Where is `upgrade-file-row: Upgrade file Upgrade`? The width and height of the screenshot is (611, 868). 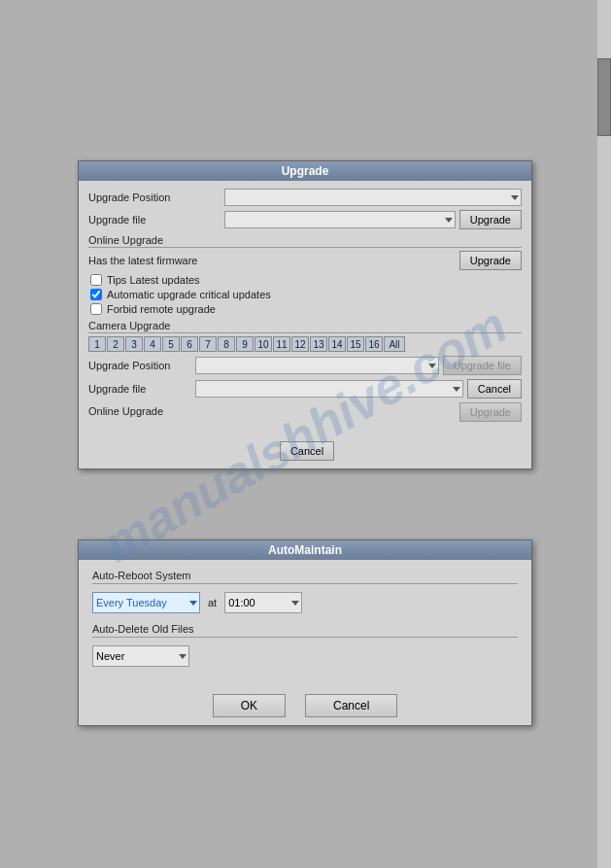 upgrade-file-row: Upgrade file Upgrade is located at coordinates (305, 220).